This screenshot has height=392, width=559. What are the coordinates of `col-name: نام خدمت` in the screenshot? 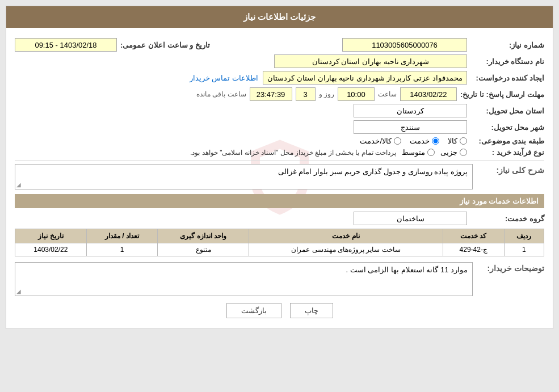 It's located at (346, 236).